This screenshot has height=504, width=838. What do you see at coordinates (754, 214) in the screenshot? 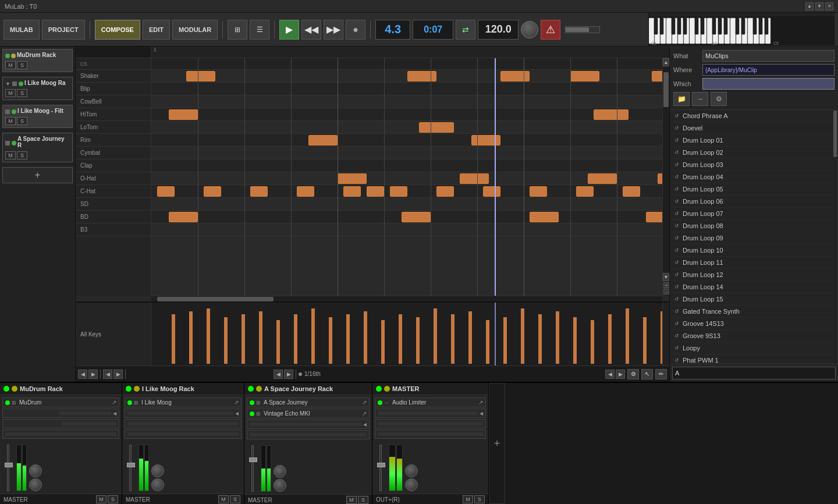
I see `rp-list-item-drum-loop-07: ↺ Drum Loop 07` at bounding box center [754, 214].